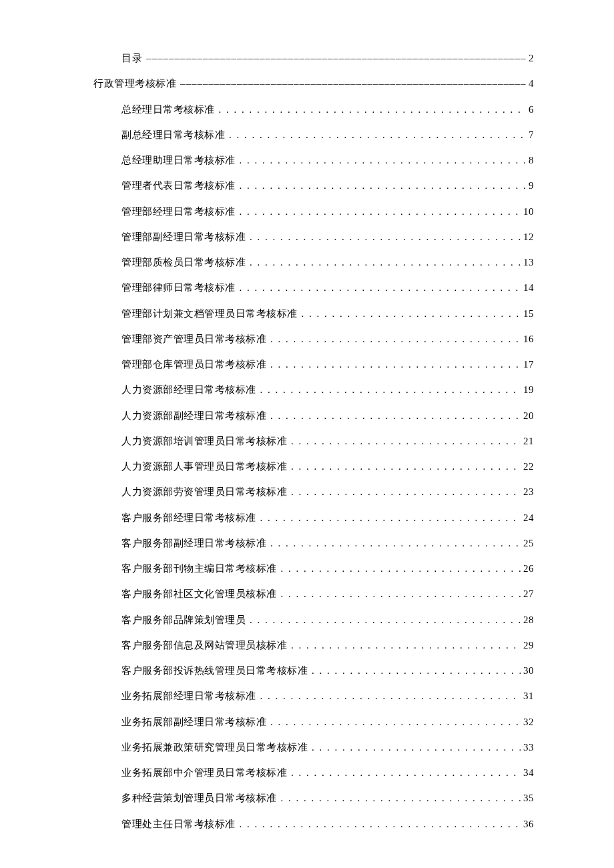  Describe the element at coordinates (328, 747) in the screenshot. I see `toc-entry: 业务拓展兼政策研究管理员日常考核标准33` at that location.